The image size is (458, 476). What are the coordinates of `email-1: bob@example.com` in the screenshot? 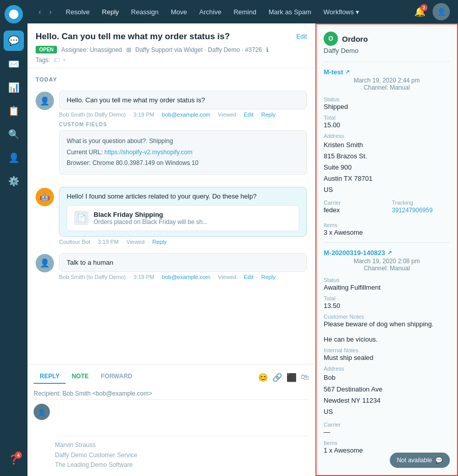 It's located at (186, 115).